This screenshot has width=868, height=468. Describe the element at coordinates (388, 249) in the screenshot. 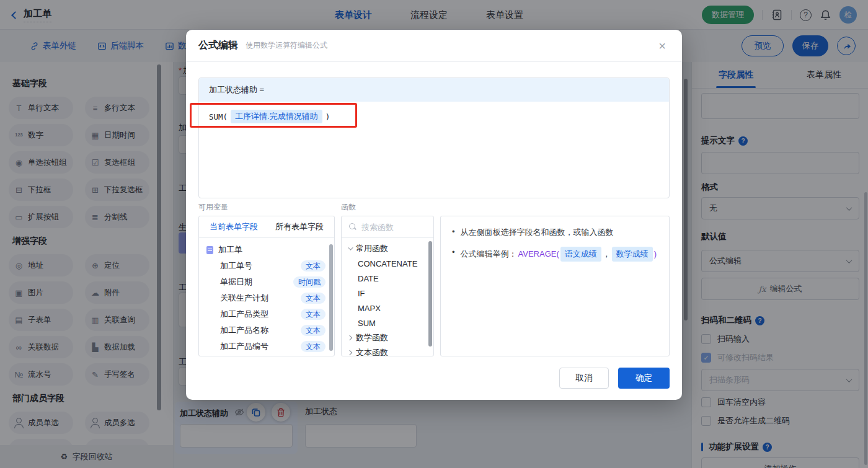

I see `function-group-常用函数: 常用函数` at that location.